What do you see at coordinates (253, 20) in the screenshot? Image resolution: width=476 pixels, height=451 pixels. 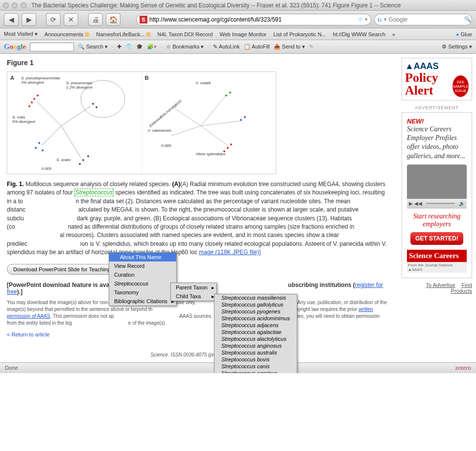 I see `url-input` at bounding box center [253, 20].